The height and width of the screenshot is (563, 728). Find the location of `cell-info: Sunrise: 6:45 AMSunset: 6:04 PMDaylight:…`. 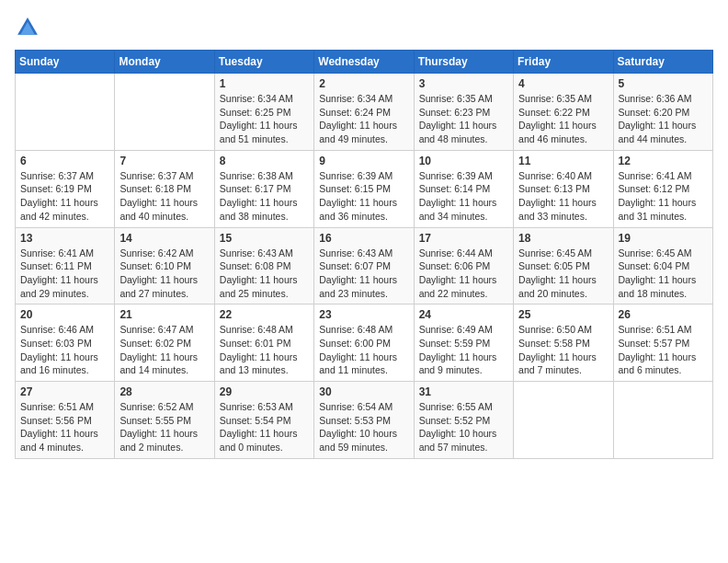

cell-info: Sunrise: 6:45 AMSunset: 6:04 PMDaylight:… is located at coordinates (664, 274).